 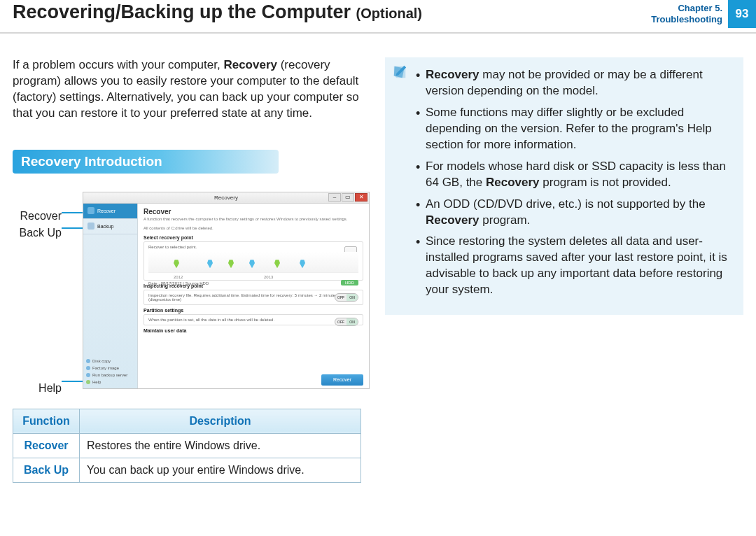 What do you see at coordinates (341, 297) in the screenshot?
I see `toggle-off: OFF` at bounding box center [341, 297].